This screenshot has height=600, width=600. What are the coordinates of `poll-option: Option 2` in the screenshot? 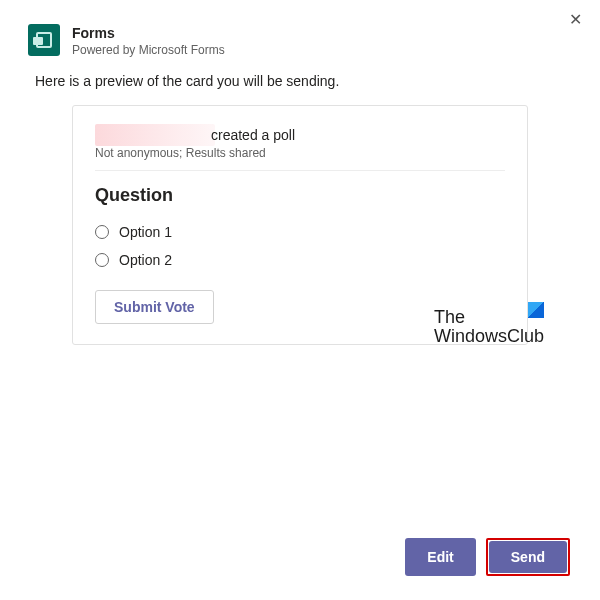 It's located at (300, 260).